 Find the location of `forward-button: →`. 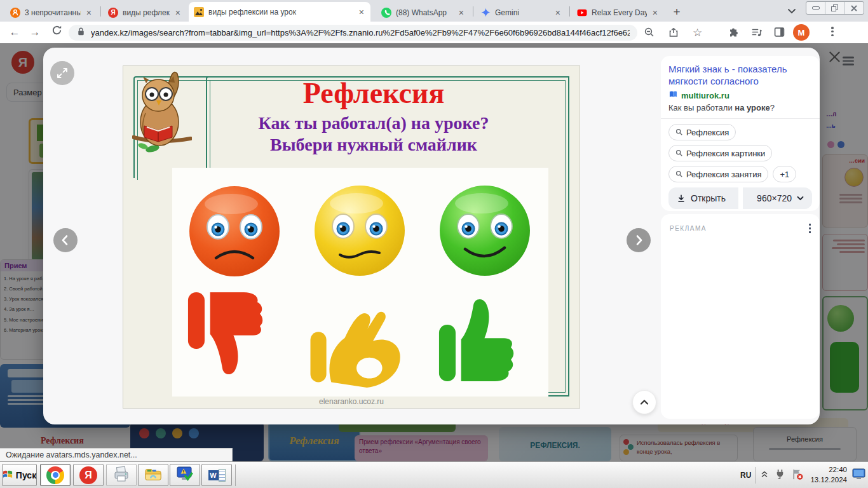

forward-button: → is located at coordinates (35, 32).